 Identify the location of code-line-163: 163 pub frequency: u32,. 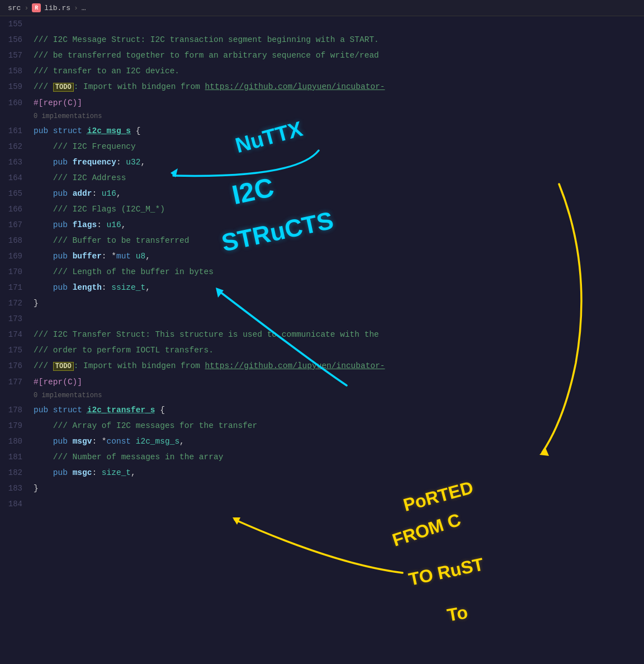
(322, 162).